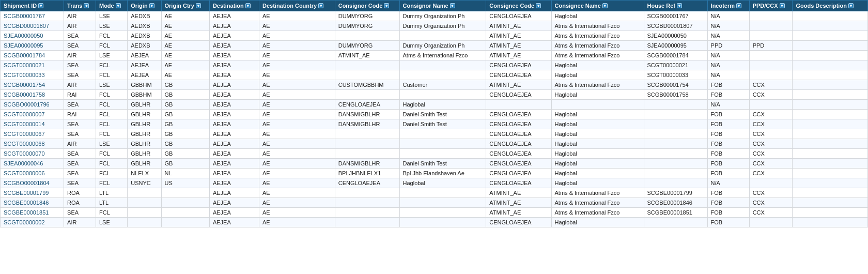  What do you see at coordinates (434, 183) in the screenshot?
I see `table-row: SCGBO00001804SEAFCLUSNYCUSAEJEAAECENGLOA…` at bounding box center [434, 183].